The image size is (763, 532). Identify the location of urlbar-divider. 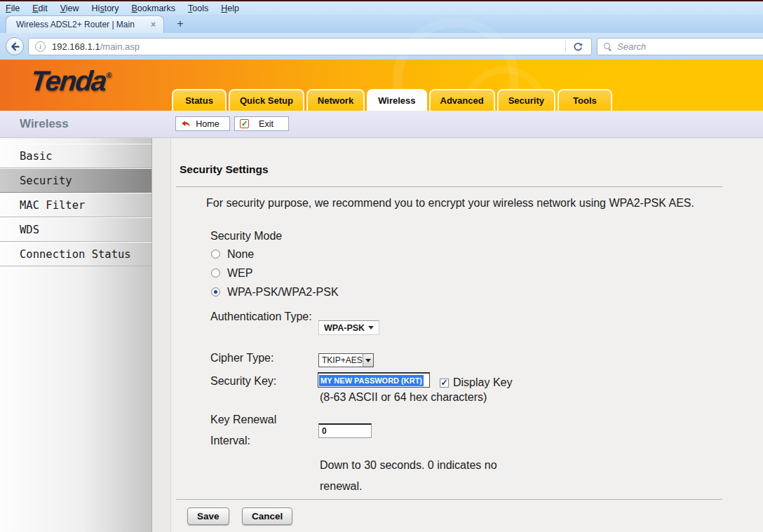
(565, 46).